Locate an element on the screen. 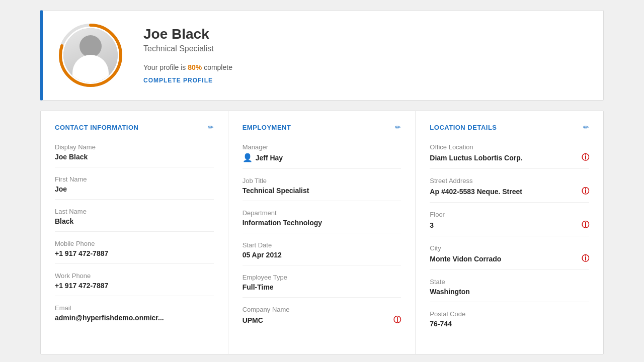 Image resolution: width=644 pixels, height=362 pixels. street-address-label: Street Address is located at coordinates (509, 181).